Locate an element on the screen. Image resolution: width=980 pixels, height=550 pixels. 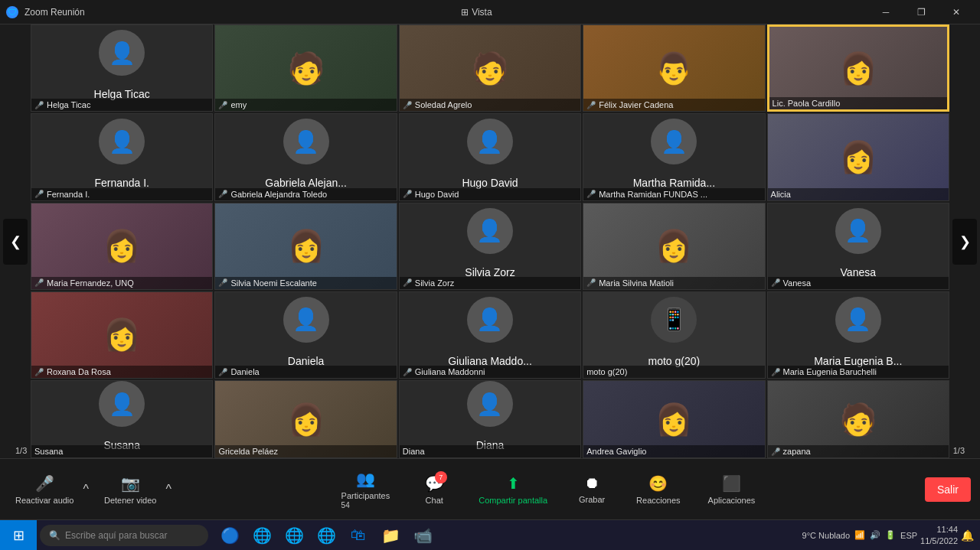
tile-daniela: 👤 Daniela 🎤 Daniela is located at coordinates (305, 335).